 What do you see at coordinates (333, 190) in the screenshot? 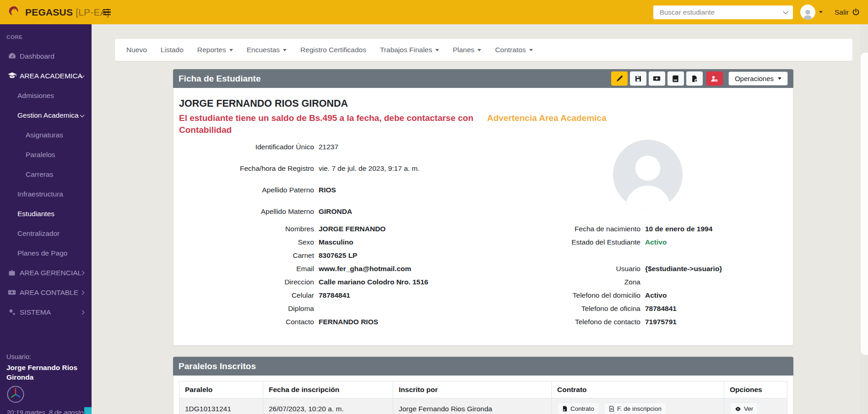
I see `field-row: Apellido PaternoRIOS` at bounding box center [333, 190].